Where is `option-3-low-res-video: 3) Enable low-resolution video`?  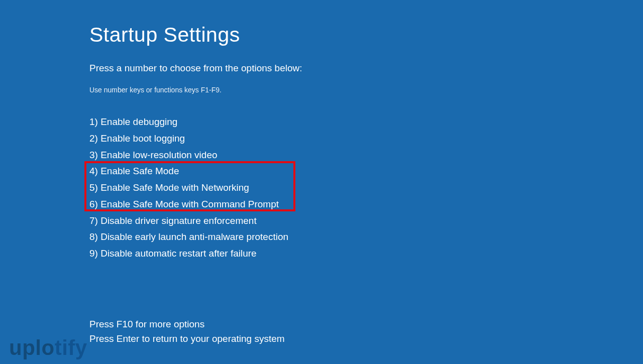
option-3-low-res-video: 3) Enable low-resolution video is located at coordinates (189, 155).